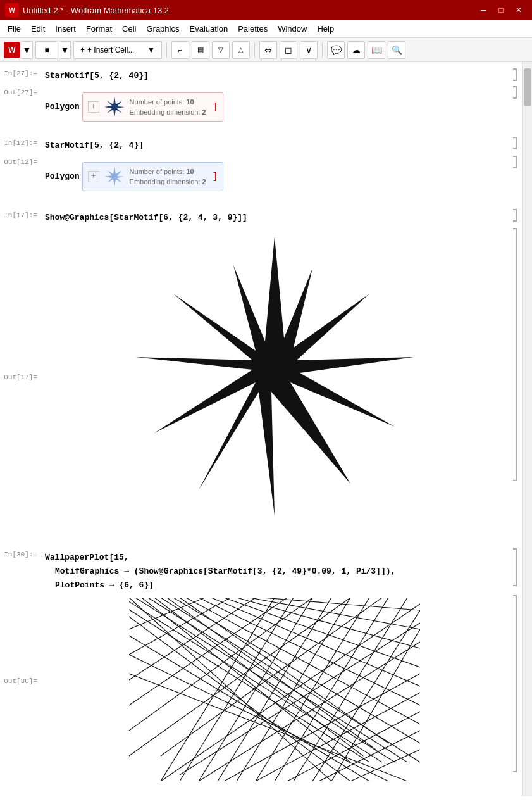 The image size is (532, 804). Describe the element at coordinates (153, 177) in the screenshot. I see `polygon-box-12: + Number of points: 10 Embedding dimensi…` at that location.